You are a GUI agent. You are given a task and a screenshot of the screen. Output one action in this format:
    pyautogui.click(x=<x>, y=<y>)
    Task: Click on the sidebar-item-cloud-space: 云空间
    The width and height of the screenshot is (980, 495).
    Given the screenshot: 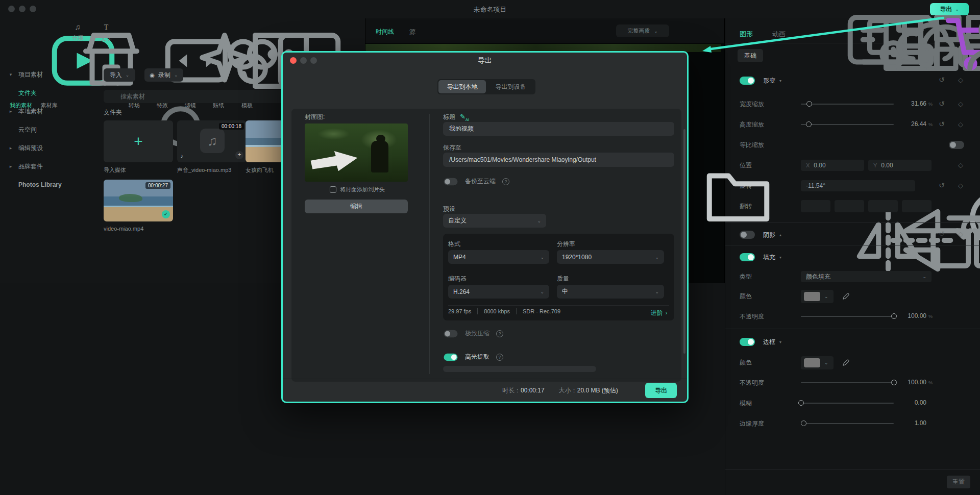 What is the action you would take?
    pyautogui.click(x=42, y=130)
    